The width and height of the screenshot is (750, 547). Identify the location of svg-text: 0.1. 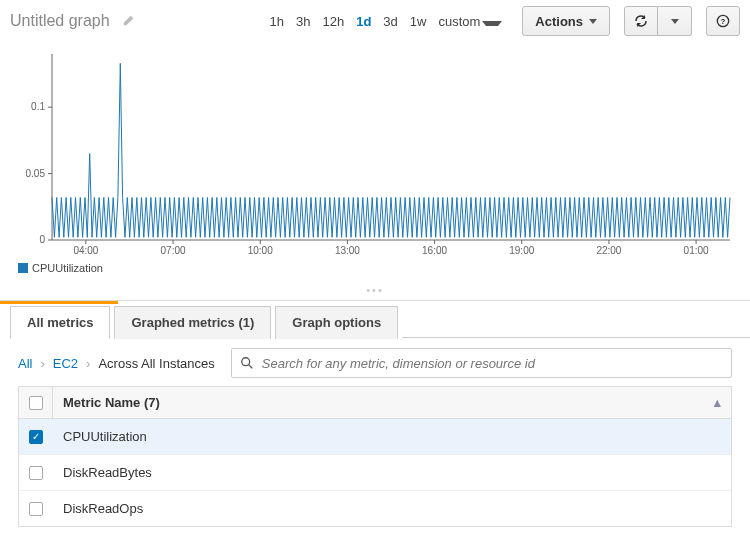
(38, 106).